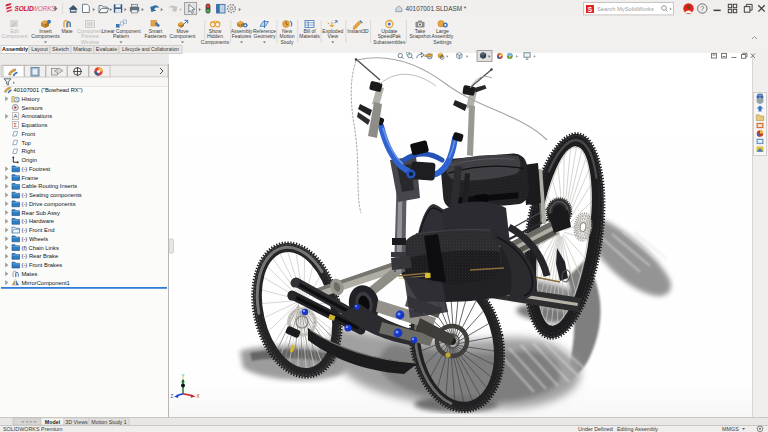 The image size is (768, 432). I want to click on svg-text: Σ, so click(16, 125).